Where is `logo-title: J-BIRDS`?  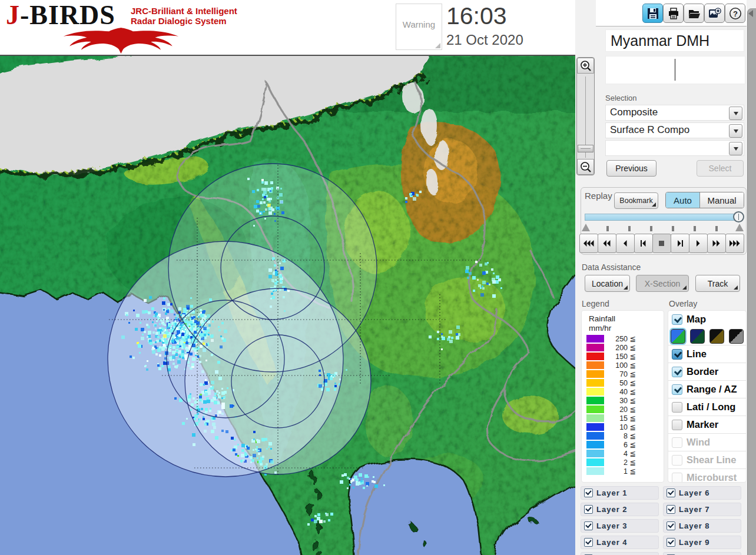 logo-title: J-BIRDS is located at coordinates (61, 15).